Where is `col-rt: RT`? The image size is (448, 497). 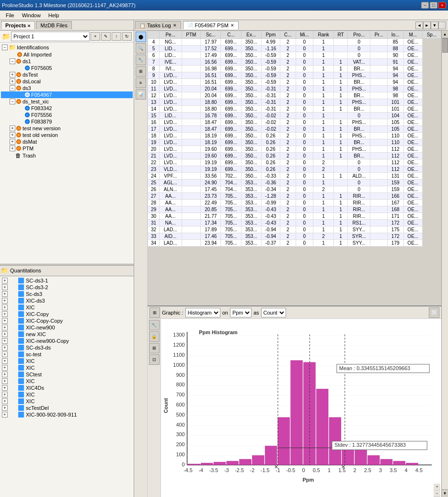 col-rt: RT is located at coordinates (340, 35).